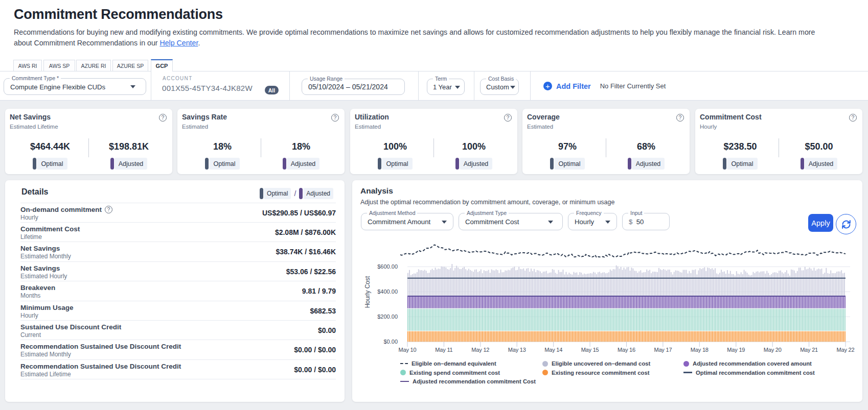 The image size is (868, 410). What do you see at coordinates (387, 267) in the screenshot?
I see `svg-text: $600.00` at bounding box center [387, 267].